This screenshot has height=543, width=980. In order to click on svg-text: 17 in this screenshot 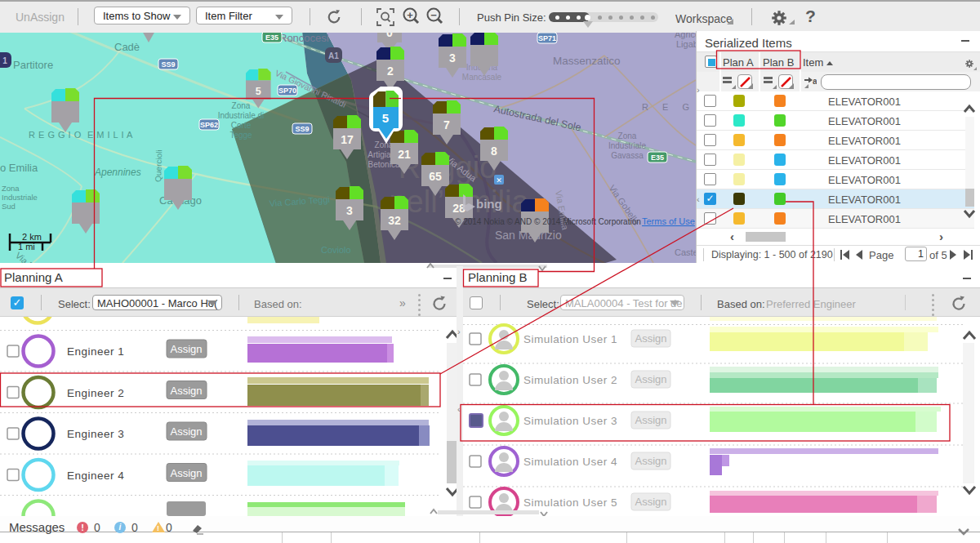, I will do `click(347, 140)`.